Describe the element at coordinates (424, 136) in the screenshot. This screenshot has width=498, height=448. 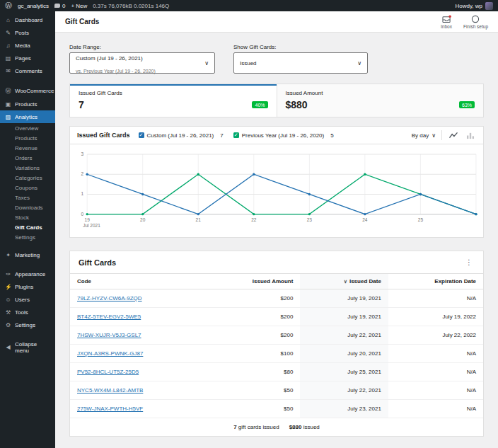
I see `interval-select: By day ∨` at that location.